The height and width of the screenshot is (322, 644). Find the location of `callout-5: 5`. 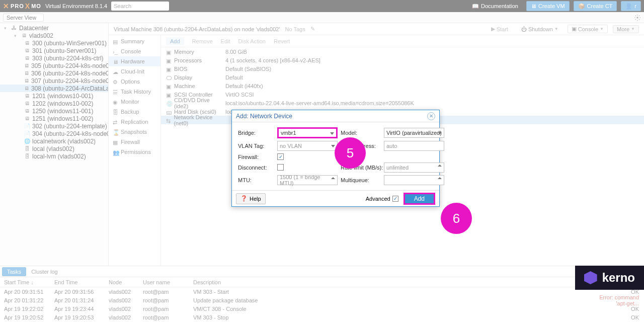

callout-5: 5 is located at coordinates (350, 153).